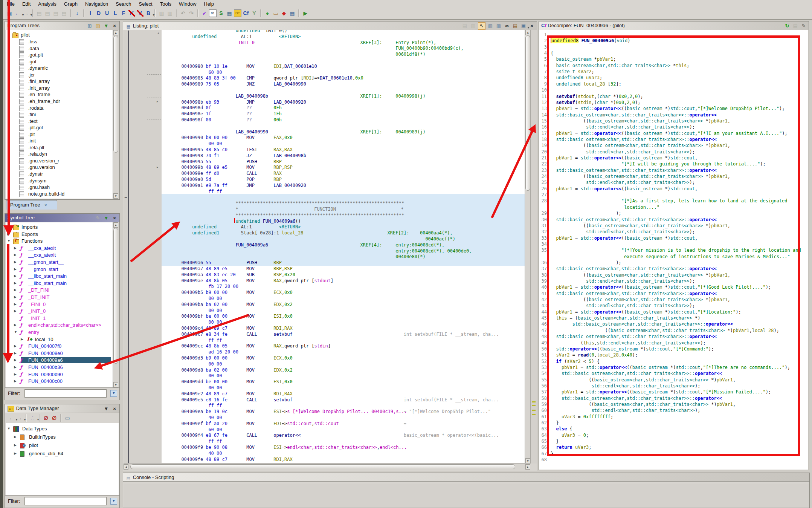 The width and height of the screenshot is (812, 508). I want to click on listing-field: int setvbuf(FILE * __stream, cha..., so click(451, 334).